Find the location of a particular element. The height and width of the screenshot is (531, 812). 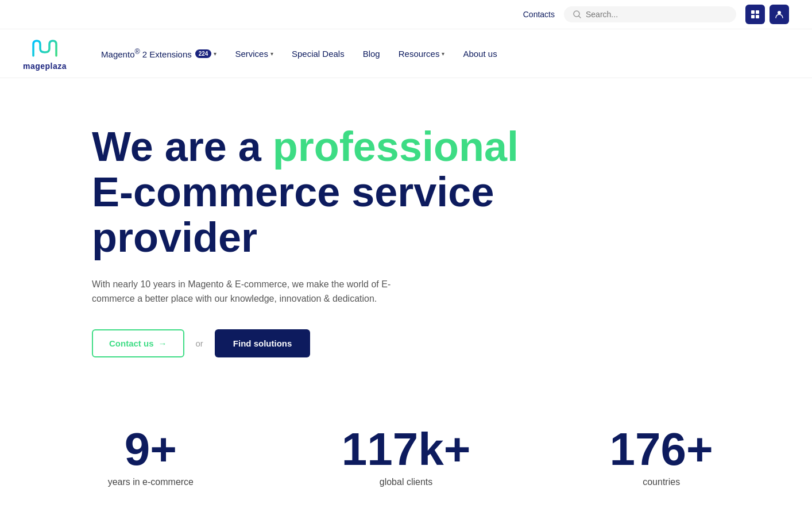

nav-item-special-deals: Special Deals is located at coordinates (318, 54).